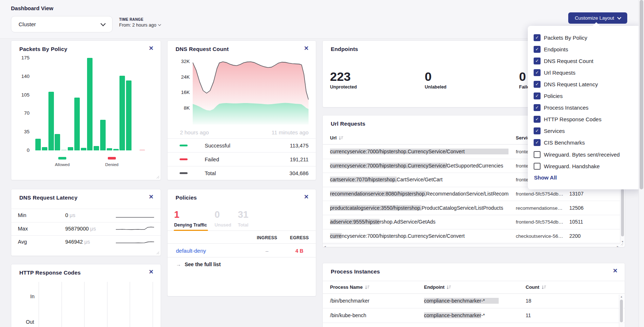  What do you see at coordinates (243, 218) in the screenshot?
I see `tab-total: 31 Total` at bounding box center [243, 218].